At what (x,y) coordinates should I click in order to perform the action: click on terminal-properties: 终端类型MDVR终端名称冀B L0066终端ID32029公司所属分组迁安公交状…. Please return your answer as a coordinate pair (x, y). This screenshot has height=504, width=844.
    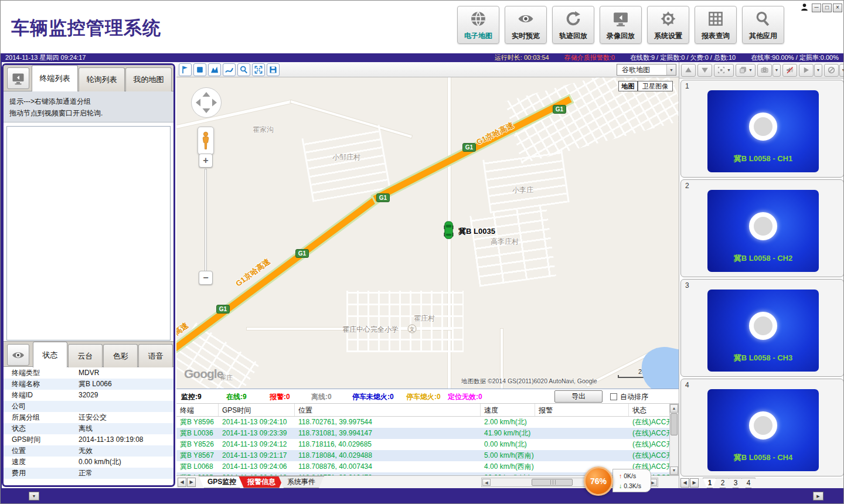
    Looking at the image, I should click on (89, 423).